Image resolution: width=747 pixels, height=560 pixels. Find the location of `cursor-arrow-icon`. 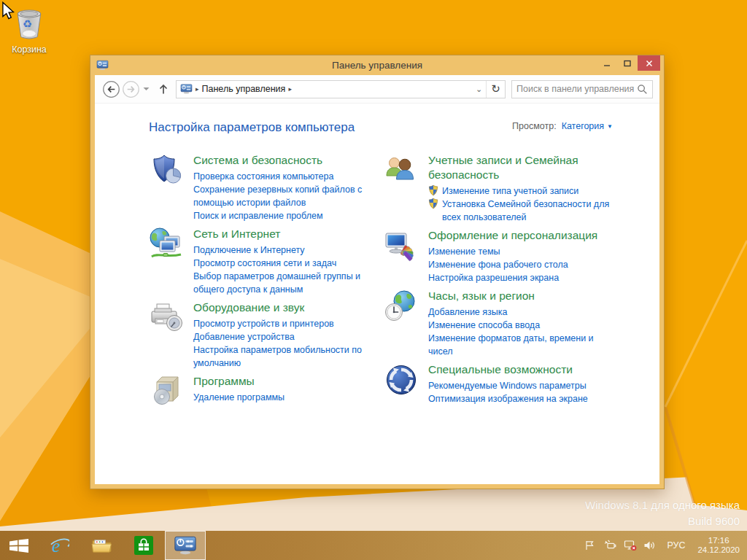

cursor-arrow-icon is located at coordinates (9, 13).